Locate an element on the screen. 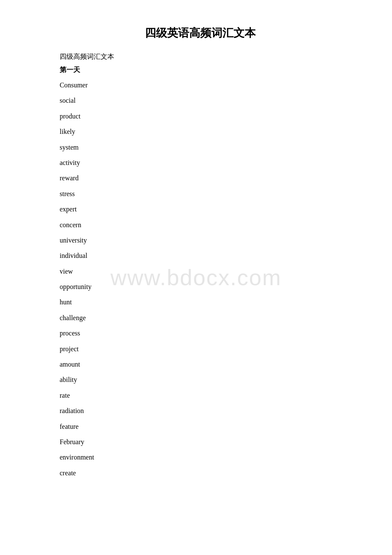 The height and width of the screenshot is (555, 392). list-item: ability is located at coordinates (200, 380).